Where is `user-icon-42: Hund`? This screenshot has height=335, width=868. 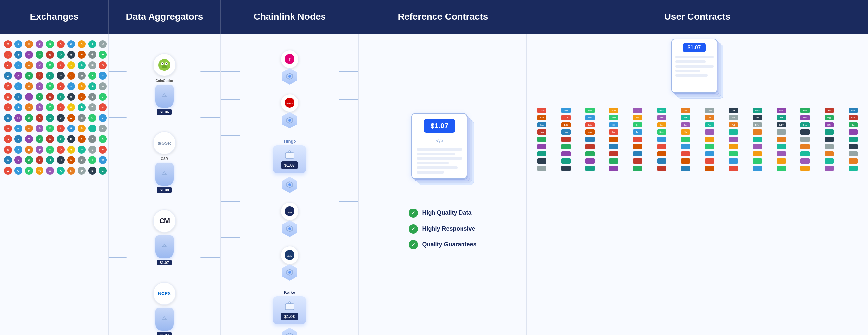 user-icon-42: Hund is located at coordinates (542, 132).